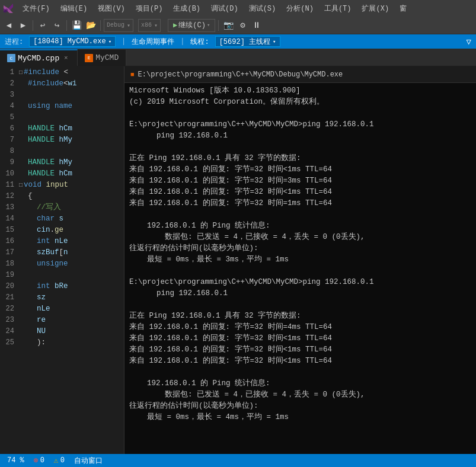 Image resolution: width=476 pixels, height=467 pixels. Describe the element at coordinates (9, 140) in the screenshot. I see `line-num-7: 7` at that location.